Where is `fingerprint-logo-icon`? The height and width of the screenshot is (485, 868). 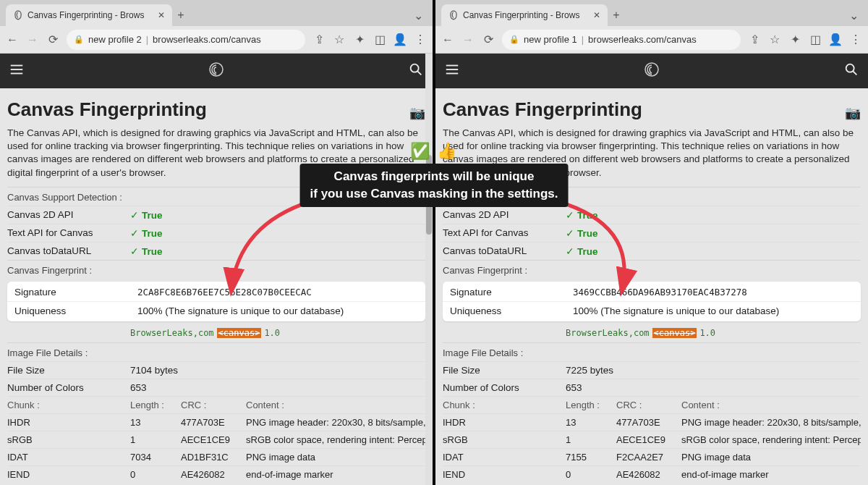
fingerprint-logo-icon is located at coordinates (652, 71).